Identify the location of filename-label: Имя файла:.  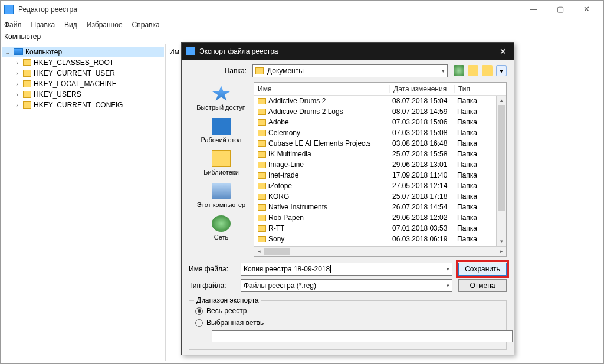
(215, 269).